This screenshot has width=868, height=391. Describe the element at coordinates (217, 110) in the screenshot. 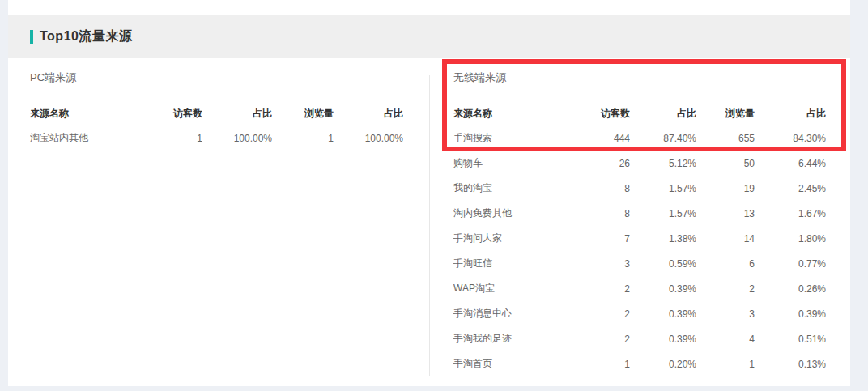

I see `pc-sources-panel: PC端来源 来源名称访客数占比浏览量占比 淘宝站内其他 1 100.00% 1 …` at that location.